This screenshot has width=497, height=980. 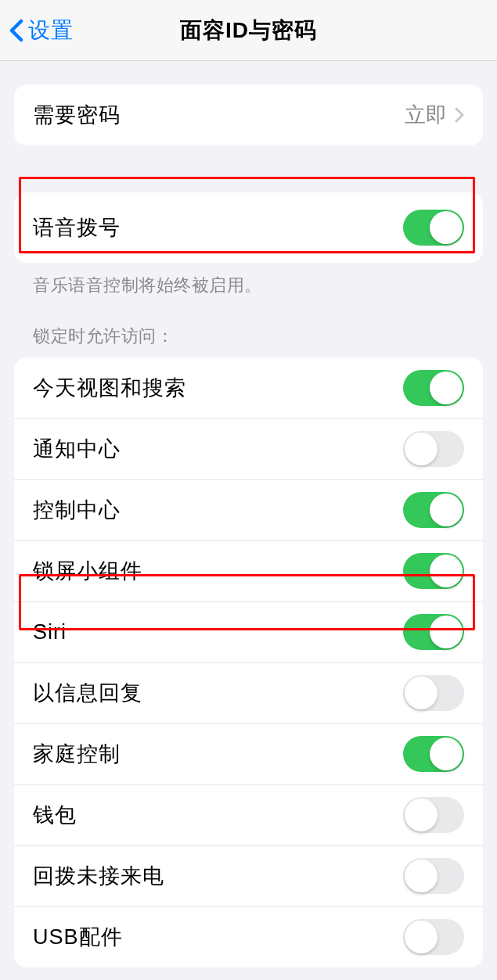 I want to click on chevron-left-icon, so click(x=16, y=31).